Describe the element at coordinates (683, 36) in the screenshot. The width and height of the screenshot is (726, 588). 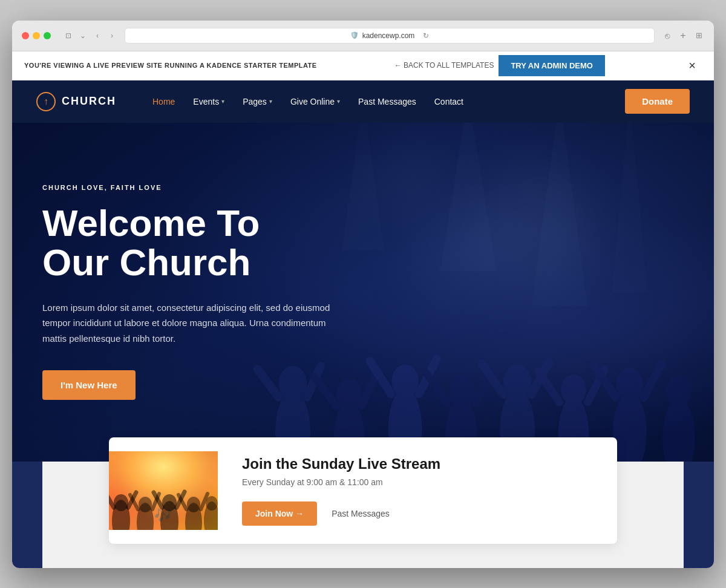
I see `new-tab-icon: +` at that location.